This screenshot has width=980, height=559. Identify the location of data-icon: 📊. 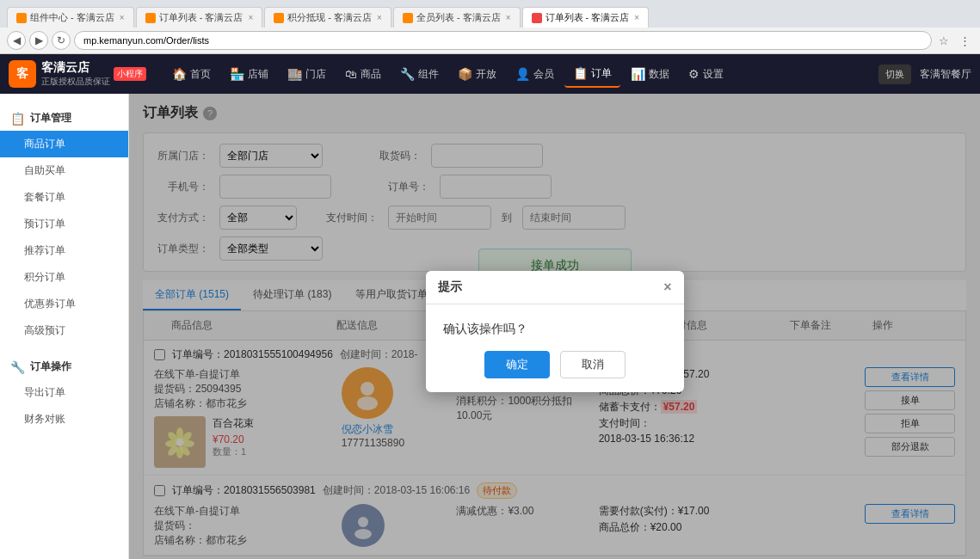
(638, 74).